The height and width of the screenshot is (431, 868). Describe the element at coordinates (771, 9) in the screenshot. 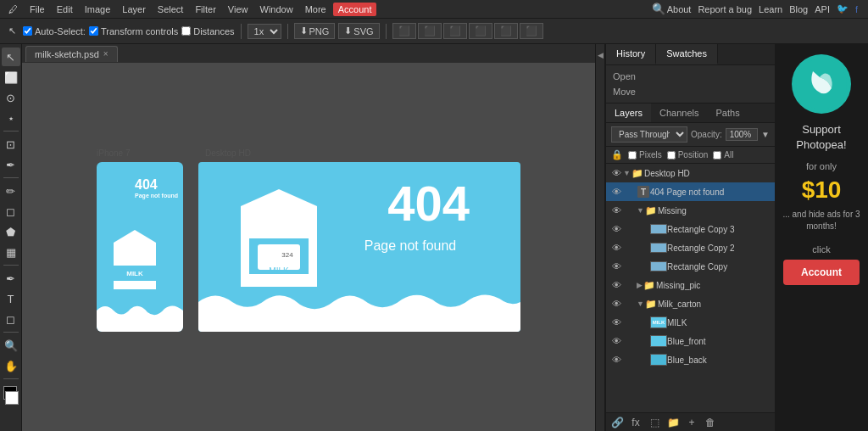

I see `menu-learn: Learn` at that location.